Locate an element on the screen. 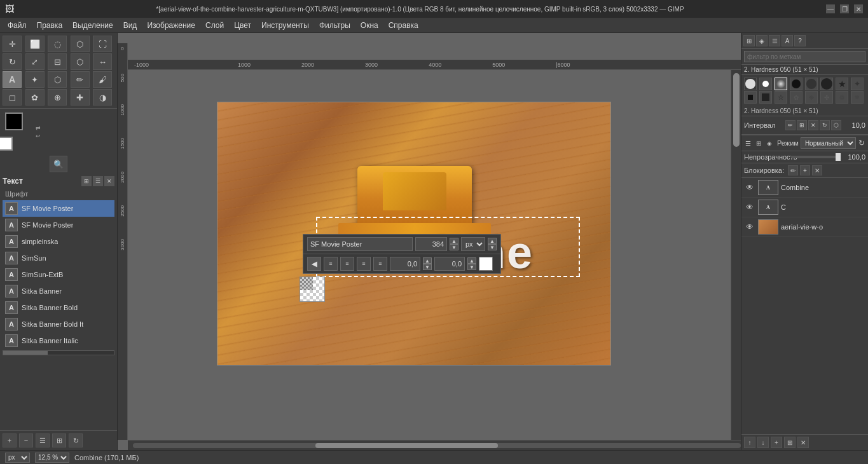 The image size is (868, 464). brush-setting-icon-5: ⬡ is located at coordinates (836, 125).